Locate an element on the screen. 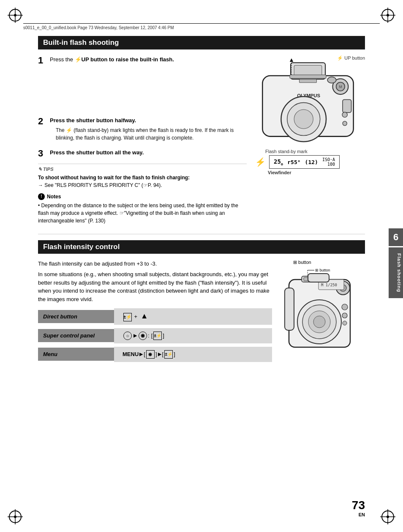  step2: 2 Press the shutter button halfway. The … is located at coordinates (142, 130).